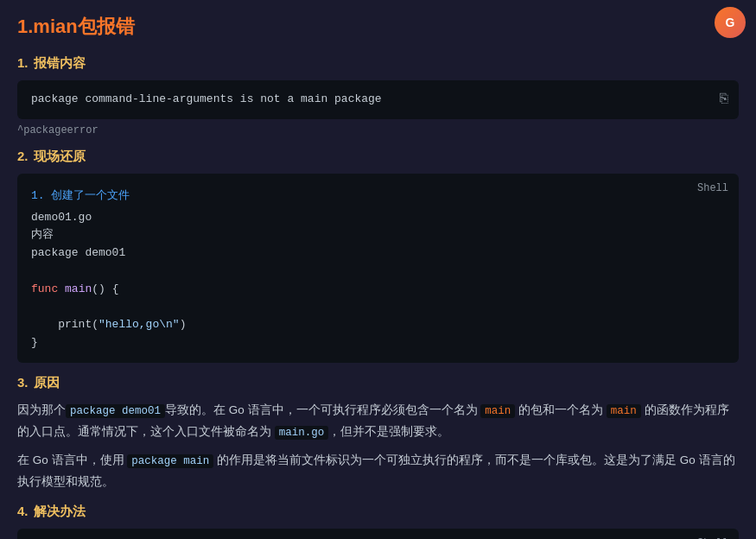 The image size is (756, 539). What do you see at coordinates (713, 188) in the screenshot?
I see `shell-label: Shell` at bounding box center [713, 188].